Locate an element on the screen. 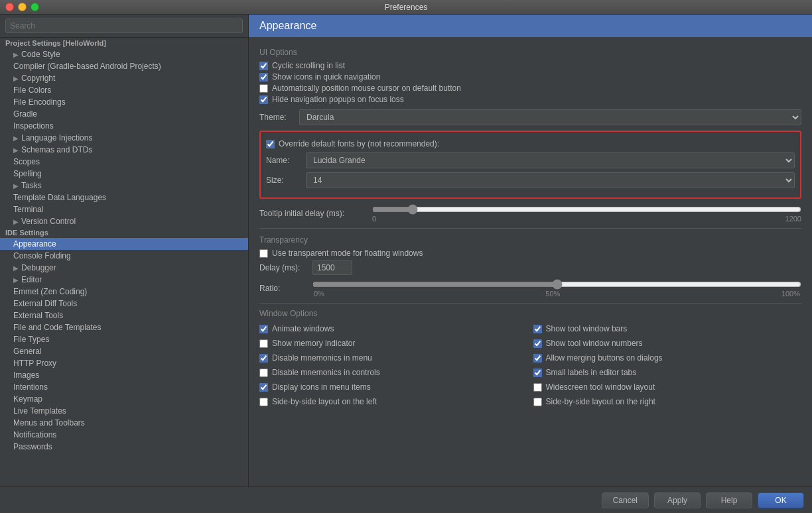  sidebar-item: Inspections is located at coordinates (124, 126).